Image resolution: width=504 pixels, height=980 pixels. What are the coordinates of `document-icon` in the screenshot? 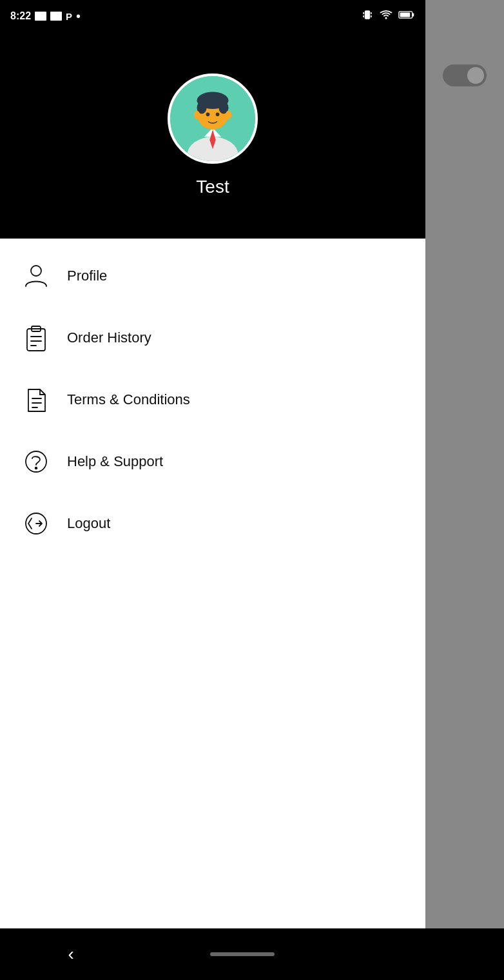 It's located at (36, 400).